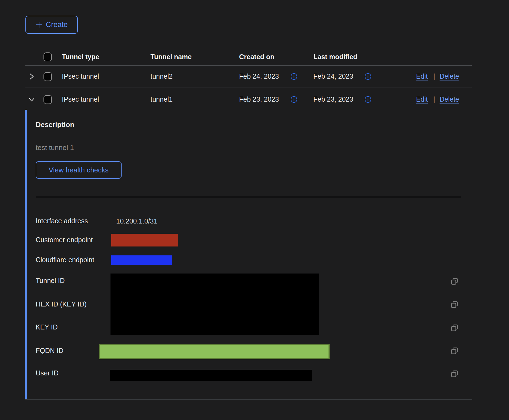 The width and height of the screenshot is (509, 420). I want to click on tunnel-id-label: Tunnel ID, so click(50, 281).